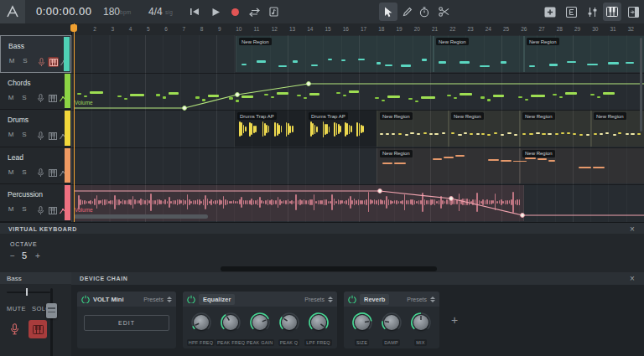  What do you see at coordinates (201, 328) in the screenshot?
I see `knob-hpf-freq: HPF FREQ` at bounding box center [201, 328].